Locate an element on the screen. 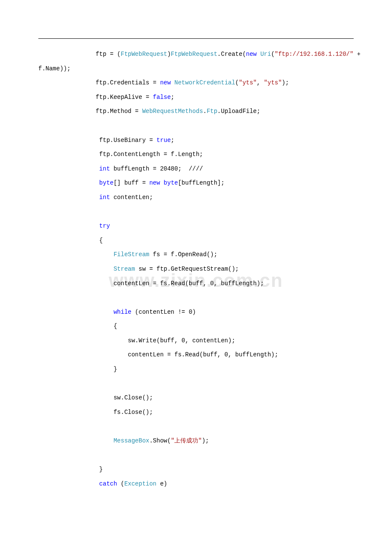 The width and height of the screenshot is (392, 555). code-string: "上传成功" is located at coordinates (187, 441).